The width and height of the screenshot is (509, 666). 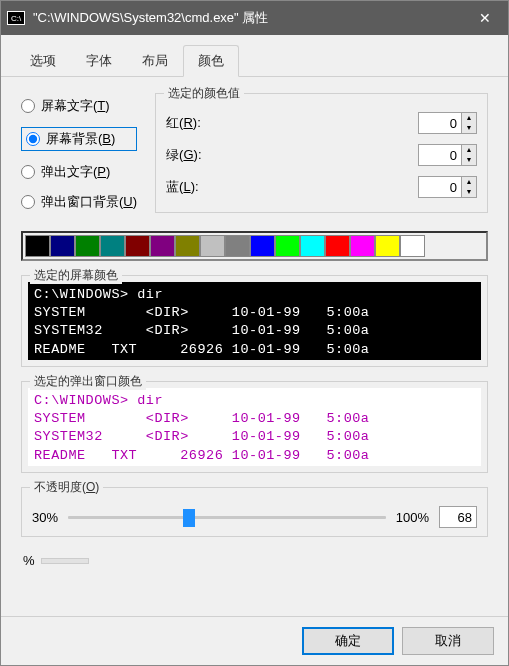 What do you see at coordinates (204, 94) in the screenshot?
I see `selected-color-values-legend: 选定的颜色值` at bounding box center [204, 94].